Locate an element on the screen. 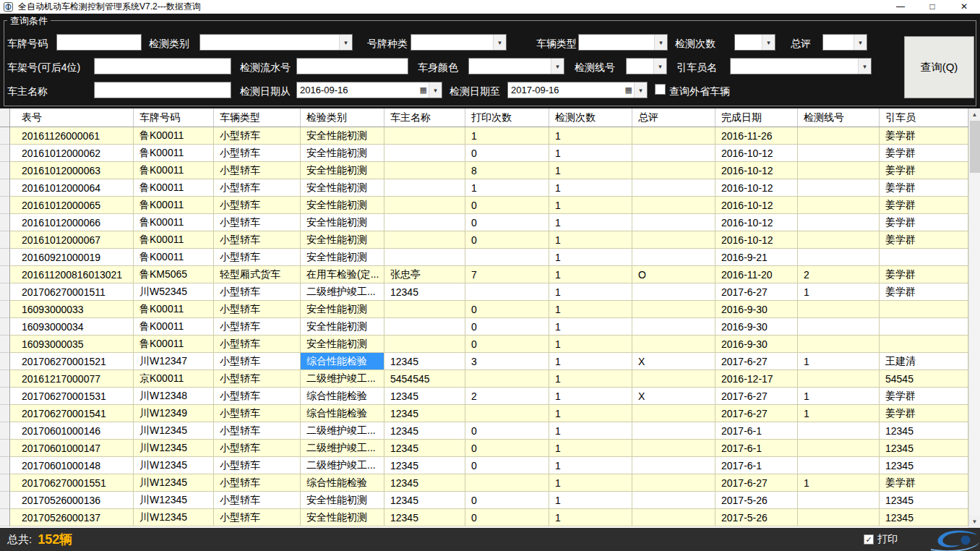 Image resolution: width=980 pixels, height=551 pixels. table-row: 20170601000148川W12345小型轿车二级维护竣工...123450… is located at coordinates (490, 466).